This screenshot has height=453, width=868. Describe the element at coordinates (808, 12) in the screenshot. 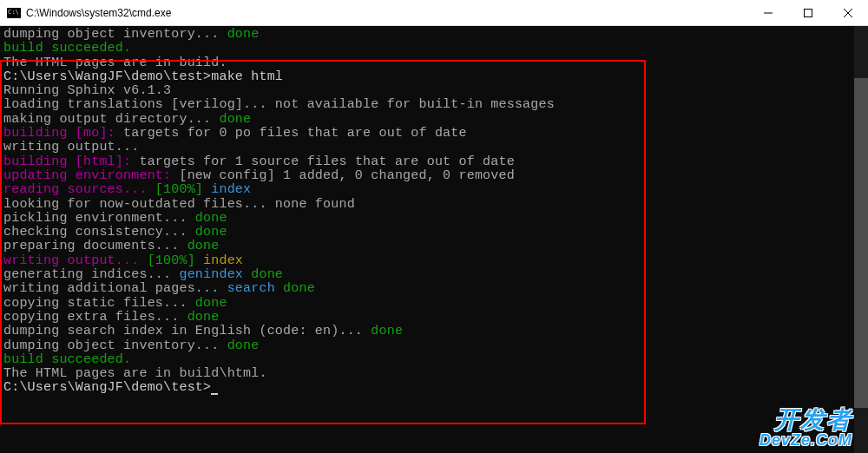

I see `window-controls` at that location.